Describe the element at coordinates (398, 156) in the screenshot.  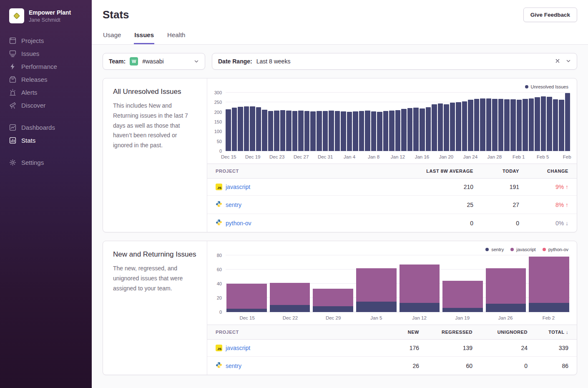
I see `x-axis-labels: Dec 15Dec 19Dec 23Dec 27Dec 31Jan 4Jan 8…` at that location.